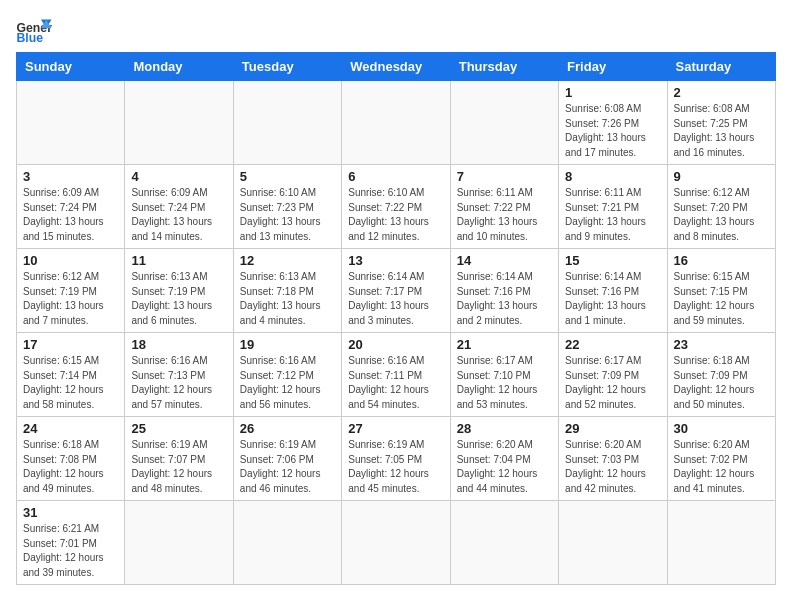  Describe the element at coordinates (396, 291) in the screenshot. I see `calendar-cell: 13Sunrise: 6:14 AM Sunset: 7:17 PM Dayli…` at that location.